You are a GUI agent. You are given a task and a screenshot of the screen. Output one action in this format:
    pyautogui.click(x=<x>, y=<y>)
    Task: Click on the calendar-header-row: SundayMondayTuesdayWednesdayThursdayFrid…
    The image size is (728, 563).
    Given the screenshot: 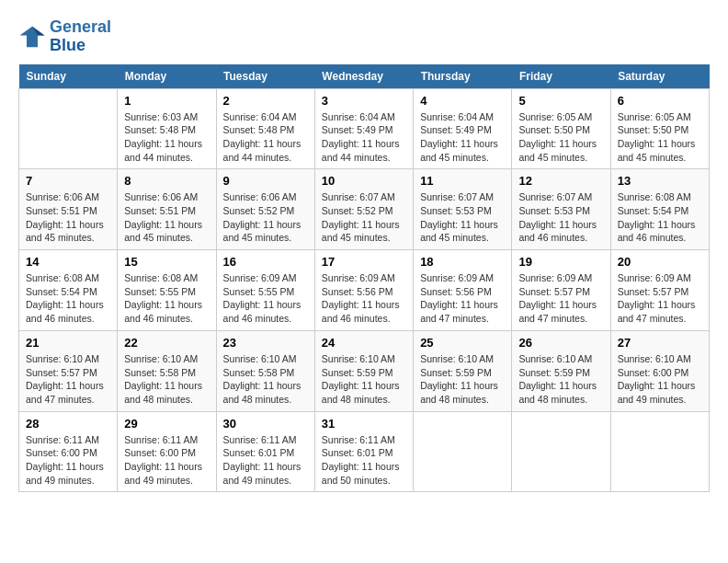 What is the action you would take?
    pyautogui.click(x=364, y=77)
    